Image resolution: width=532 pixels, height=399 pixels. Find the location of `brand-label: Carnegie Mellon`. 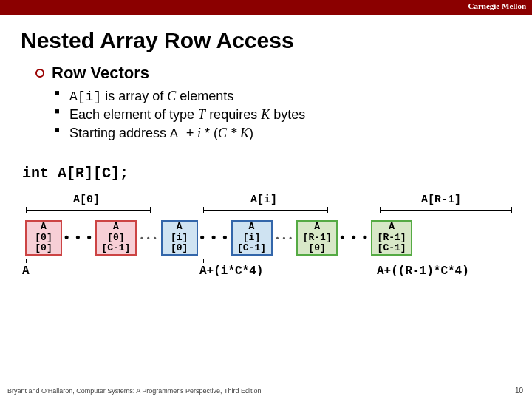

brand-label: Carnegie Mellon is located at coordinates (497, 6).